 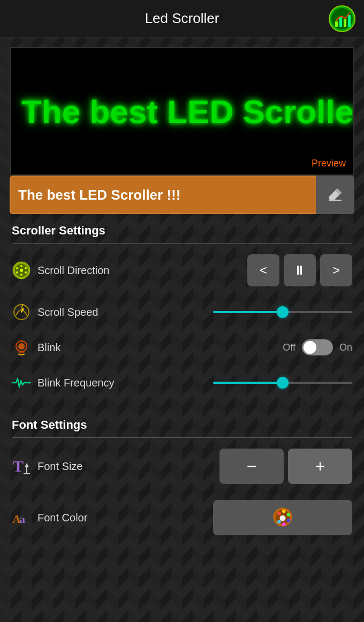 I want to click on font-size-text: Font Size, so click(x=60, y=467).